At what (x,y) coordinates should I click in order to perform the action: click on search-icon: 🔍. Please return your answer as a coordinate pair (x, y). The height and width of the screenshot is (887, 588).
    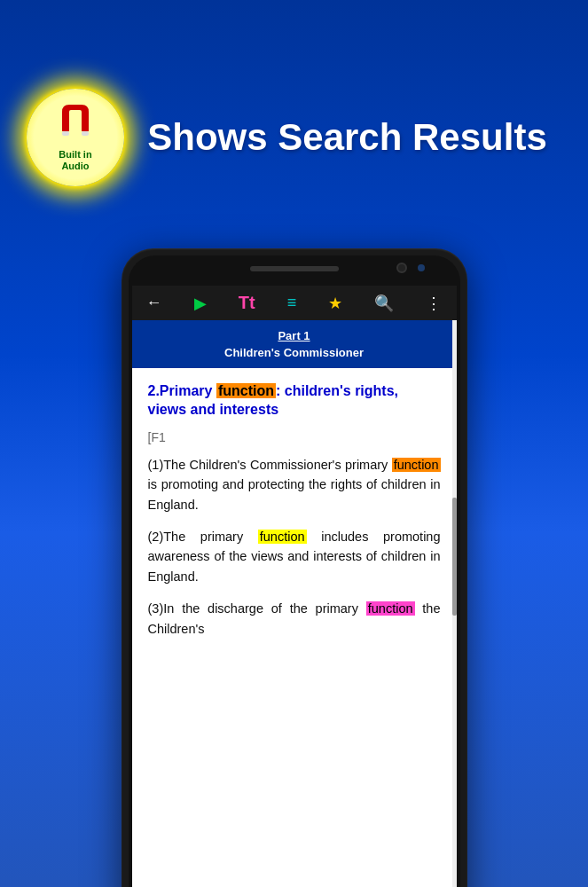
    Looking at the image, I should click on (384, 303).